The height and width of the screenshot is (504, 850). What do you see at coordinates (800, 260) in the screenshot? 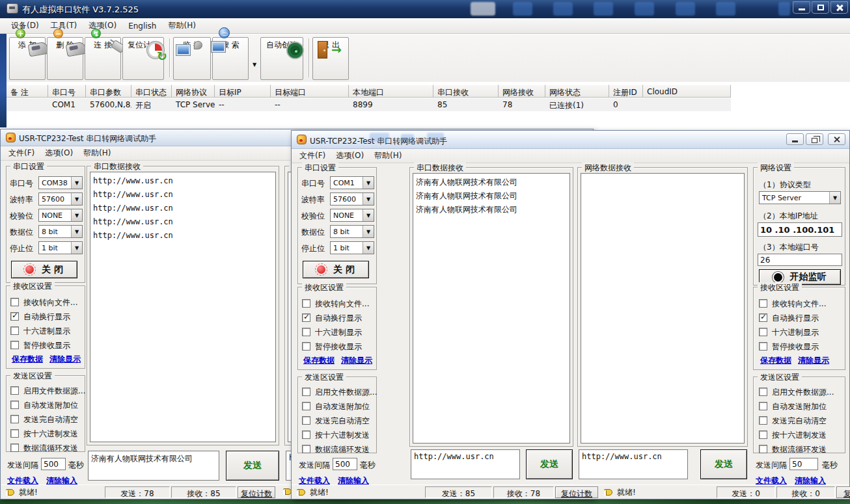
I see `local-port-input: 26` at bounding box center [800, 260].